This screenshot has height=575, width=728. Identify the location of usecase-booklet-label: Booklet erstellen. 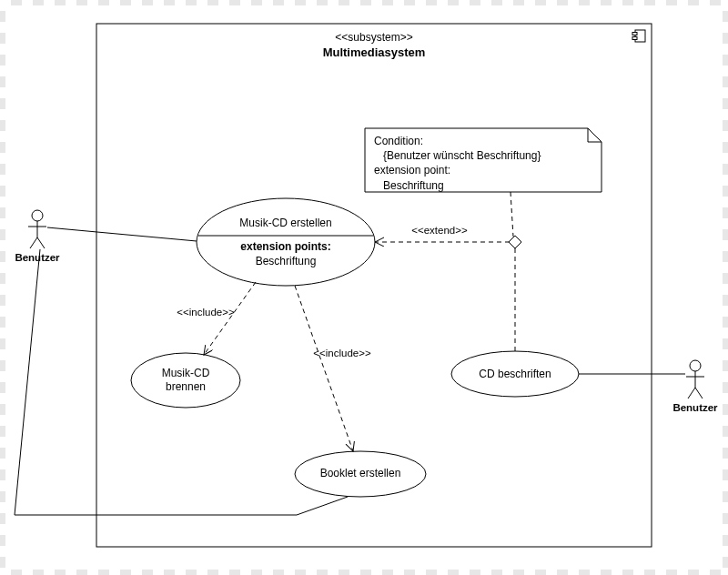
(360, 473).